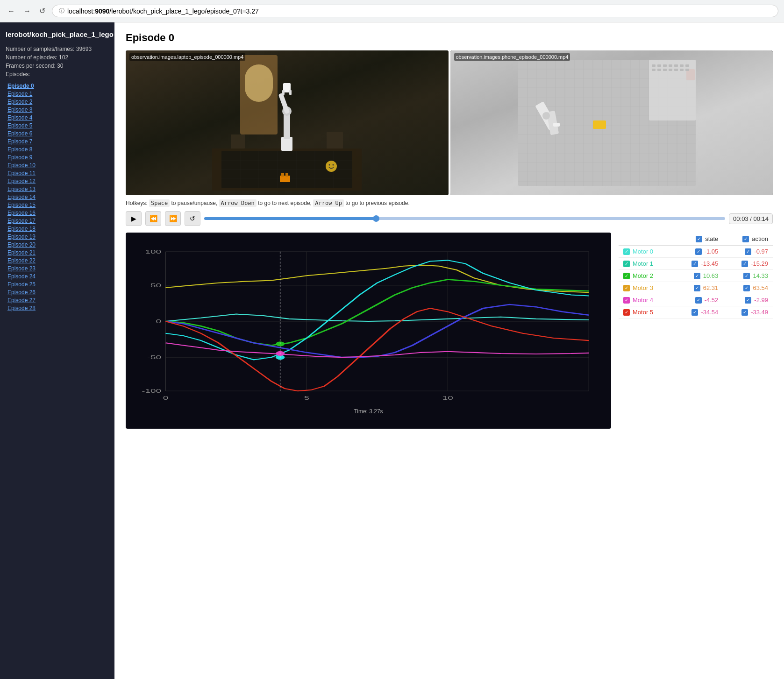  What do you see at coordinates (57, 221) in the screenshot?
I see `sidebar-item-episode-17: Episode 17` at bounding box center [57, 221].